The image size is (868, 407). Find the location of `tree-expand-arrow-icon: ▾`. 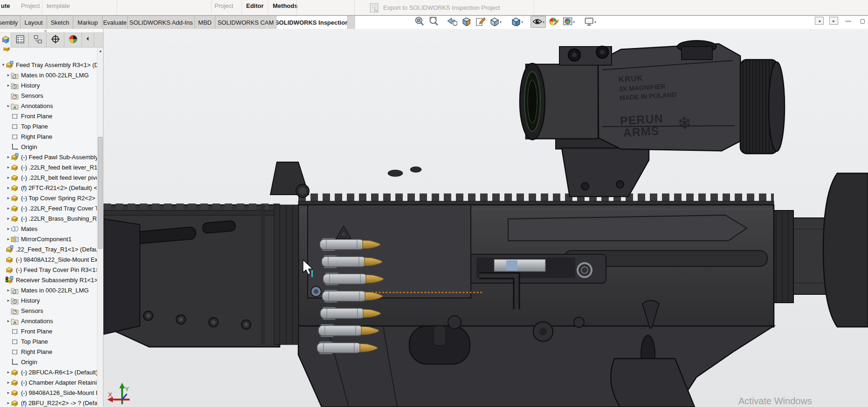

tree-expand-arrow-icon: ▾ is located at coordinates (3, 65).